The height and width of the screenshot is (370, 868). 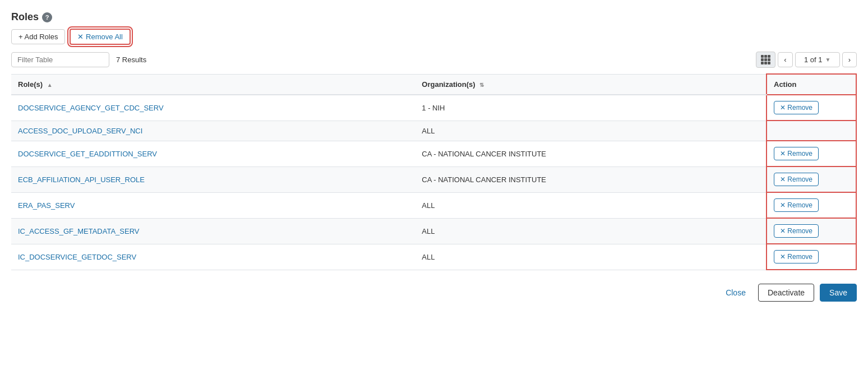 What do you see at coordinates (46, 205) in the screenshot?
I see `role-link: ERA_PAS_SERV` at bounding box center [46, 205].